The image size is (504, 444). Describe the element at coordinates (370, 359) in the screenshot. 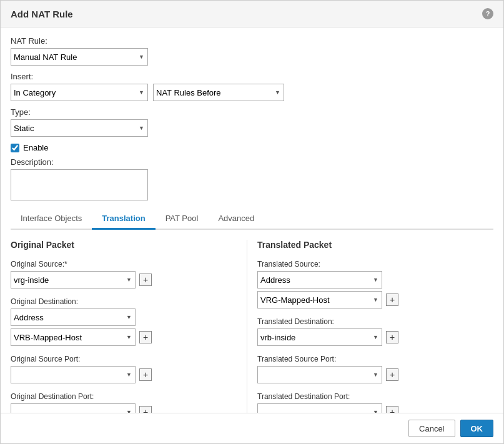

I see `translated-source-port-label: Translated Source Port:` at that location.